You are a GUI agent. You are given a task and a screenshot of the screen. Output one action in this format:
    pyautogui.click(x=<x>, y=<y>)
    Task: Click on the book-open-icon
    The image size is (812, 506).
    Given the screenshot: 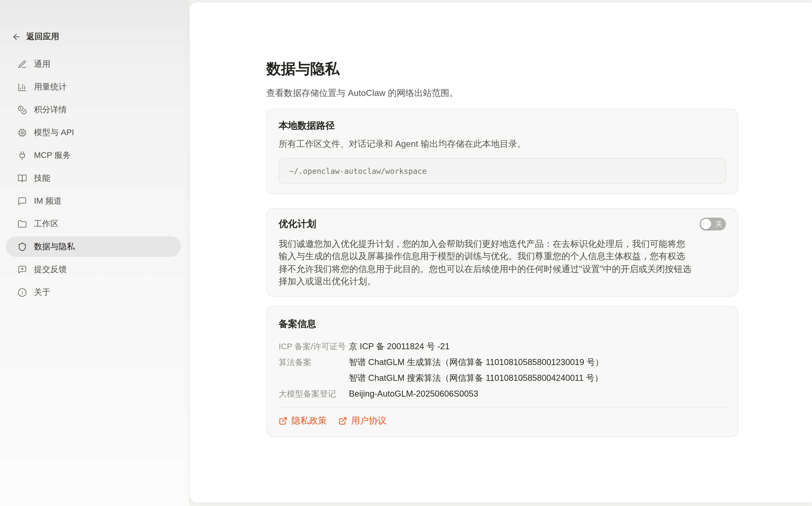 What is the action you would take?
    pyautogui.click(x=22, y=178)
    